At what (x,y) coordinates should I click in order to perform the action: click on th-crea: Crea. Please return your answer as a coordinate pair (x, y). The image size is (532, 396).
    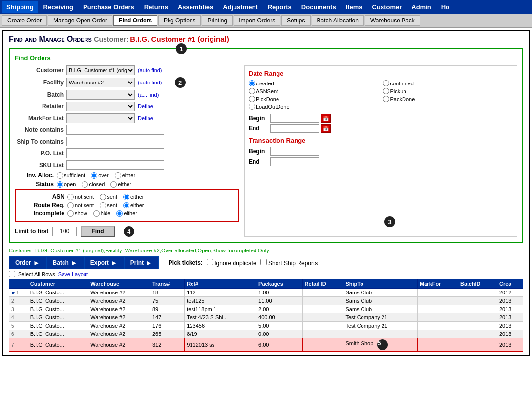
    Looking at the image, I should click on (510, 284).